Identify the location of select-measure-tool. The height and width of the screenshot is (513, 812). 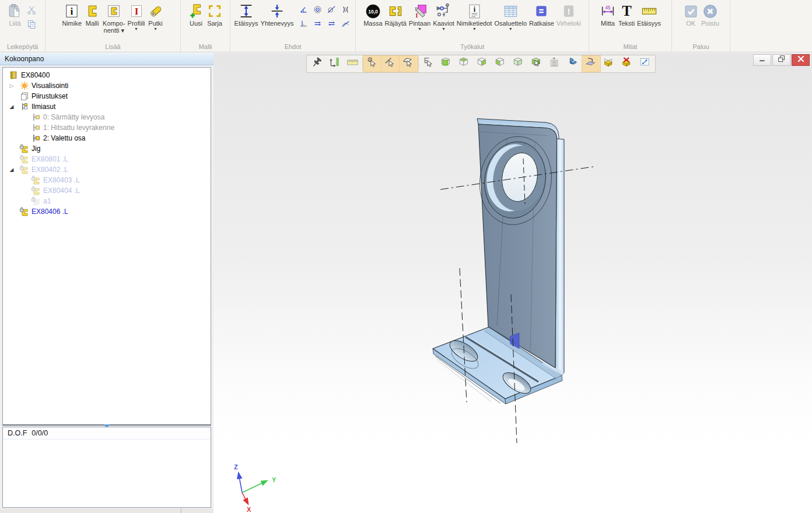
(335, 64).